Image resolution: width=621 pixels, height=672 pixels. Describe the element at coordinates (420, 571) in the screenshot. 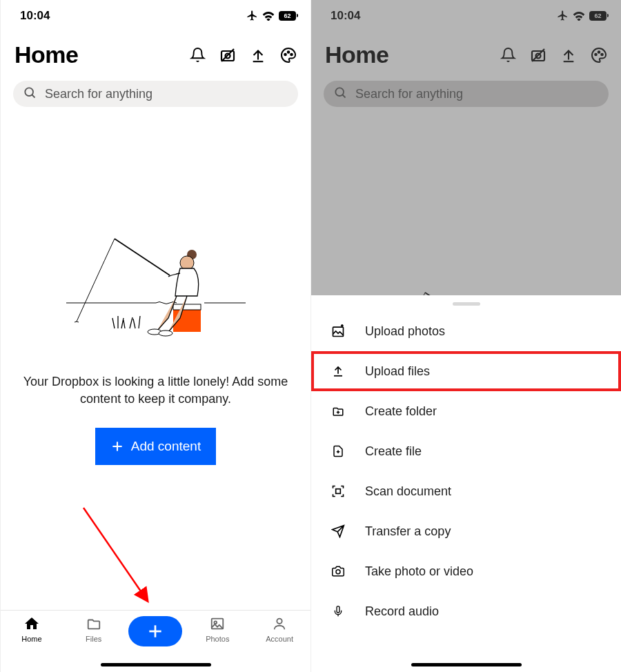

I see `menu-label: Take photo or video` at that location.